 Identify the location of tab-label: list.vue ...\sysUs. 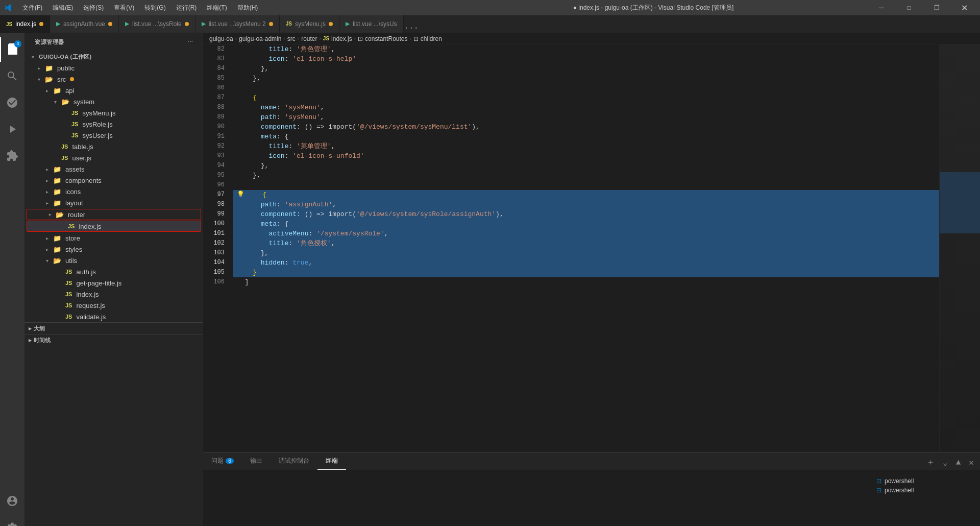
(375, 24).